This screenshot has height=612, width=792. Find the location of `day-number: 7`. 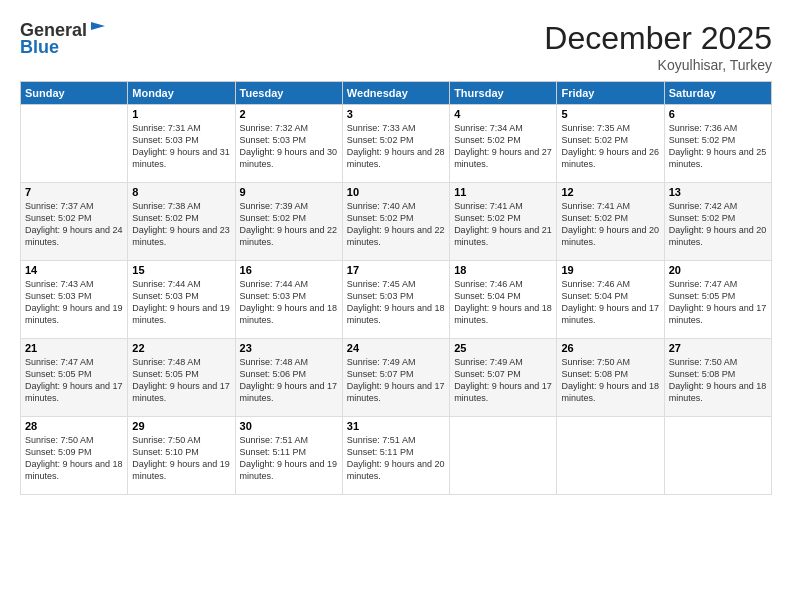

day-number: 7 is located at coordinates (74, 192).